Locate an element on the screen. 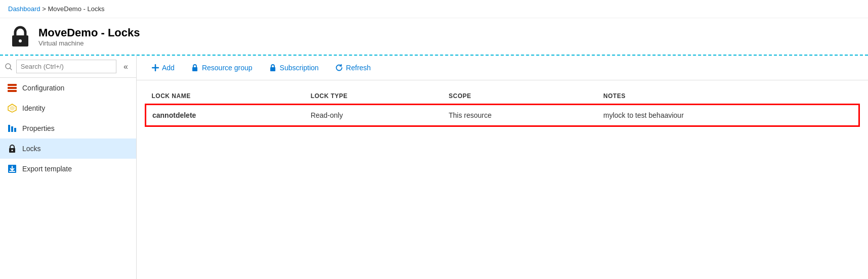  search-icon is located at coordinates (9, 67).